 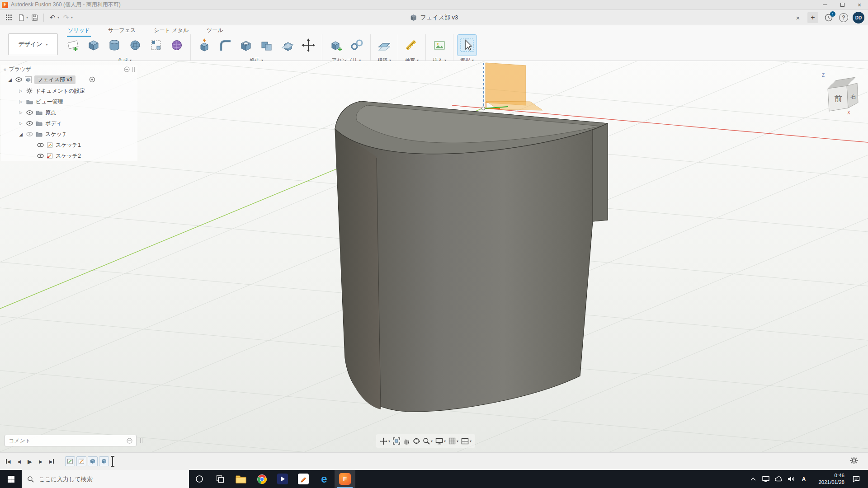 What do you see at coordinates (55, 80) in the screenshot?
I see `root-node-label: フェイス部 v3` at bounding box center [55, 80].